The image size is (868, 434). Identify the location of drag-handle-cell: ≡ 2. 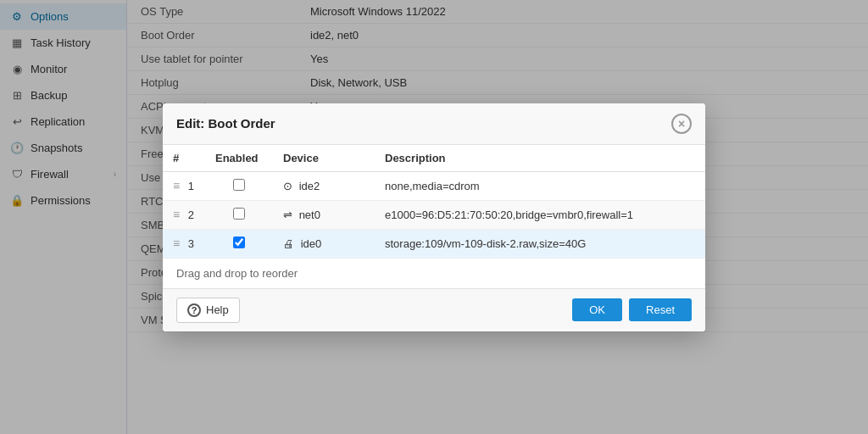
(184, 214).